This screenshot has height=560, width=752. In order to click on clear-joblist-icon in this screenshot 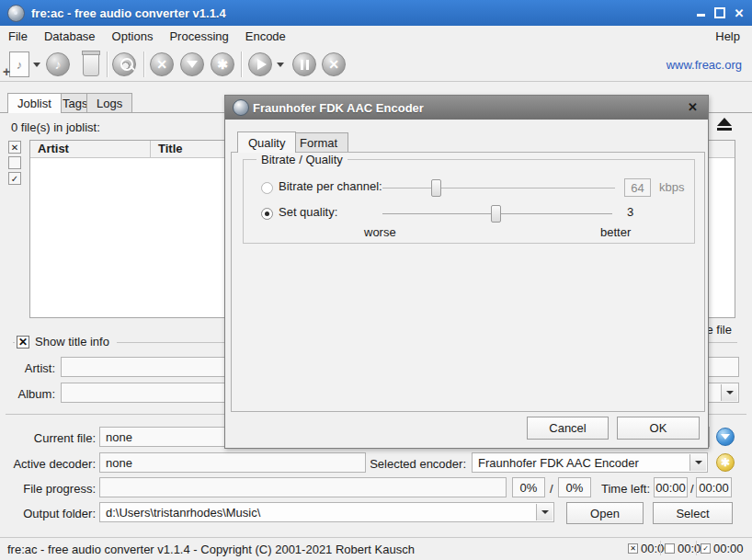, I will do `click(91, 64)`.